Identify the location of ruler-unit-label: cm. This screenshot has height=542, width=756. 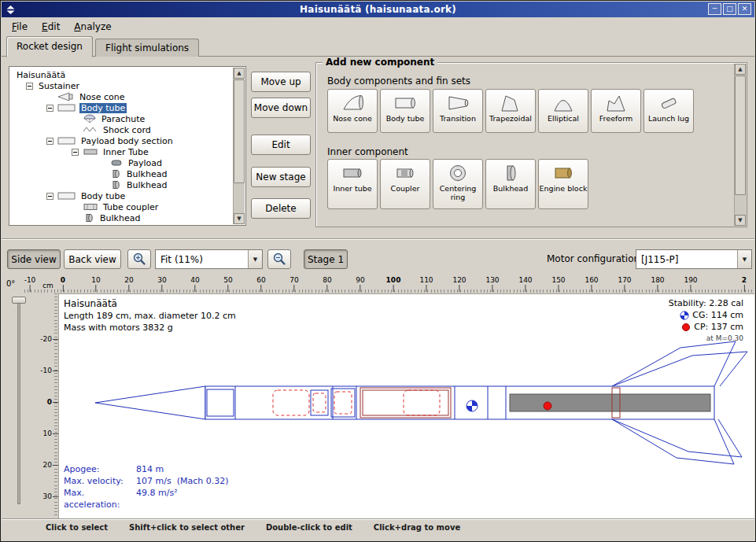
(48, 286).